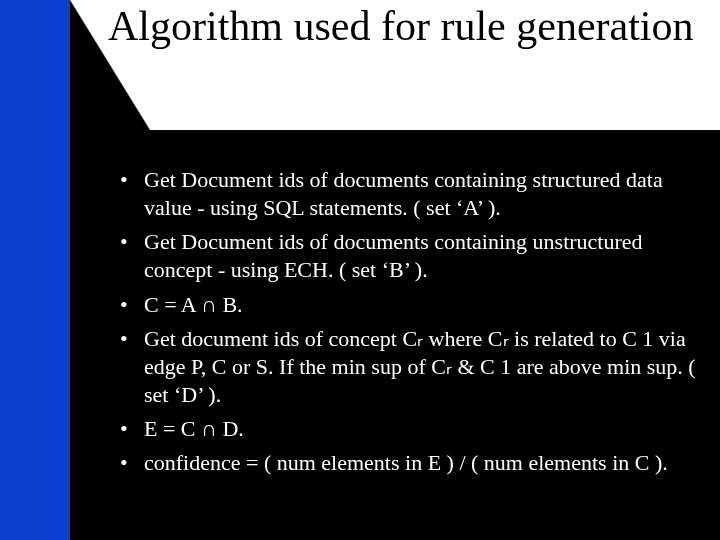  I want to click on list-item: E = C ∩ D., so click(411, 429).